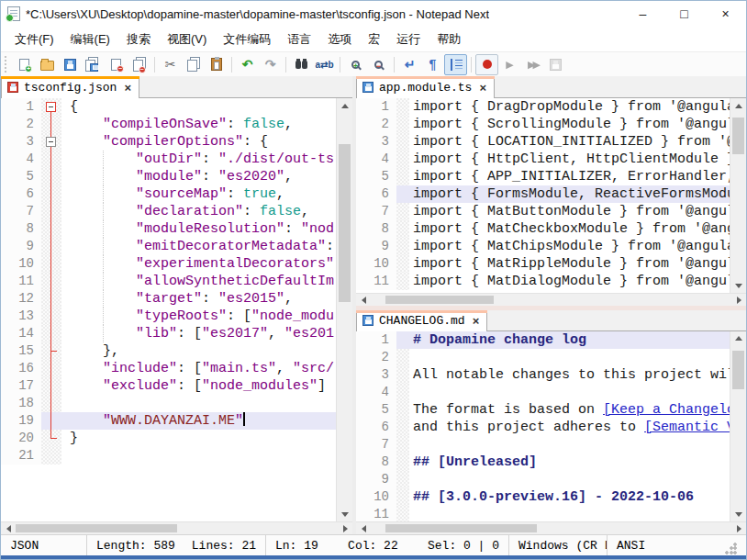 This screenshot has height=560, width=747. Describe the element at coordinates (187, 39) in the screenshot. I see `menu-item-3: 视图(V)` at that location.